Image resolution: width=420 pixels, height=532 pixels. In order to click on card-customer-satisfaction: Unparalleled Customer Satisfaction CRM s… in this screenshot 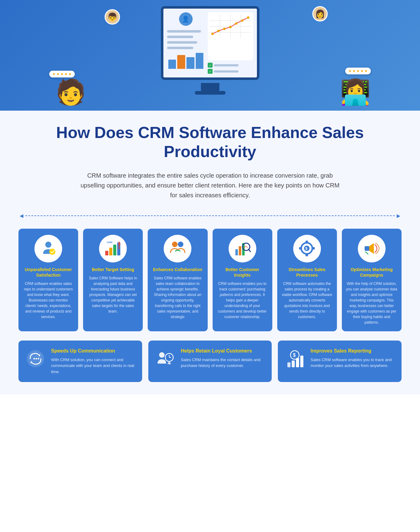, I will do `click(48, 280)`.